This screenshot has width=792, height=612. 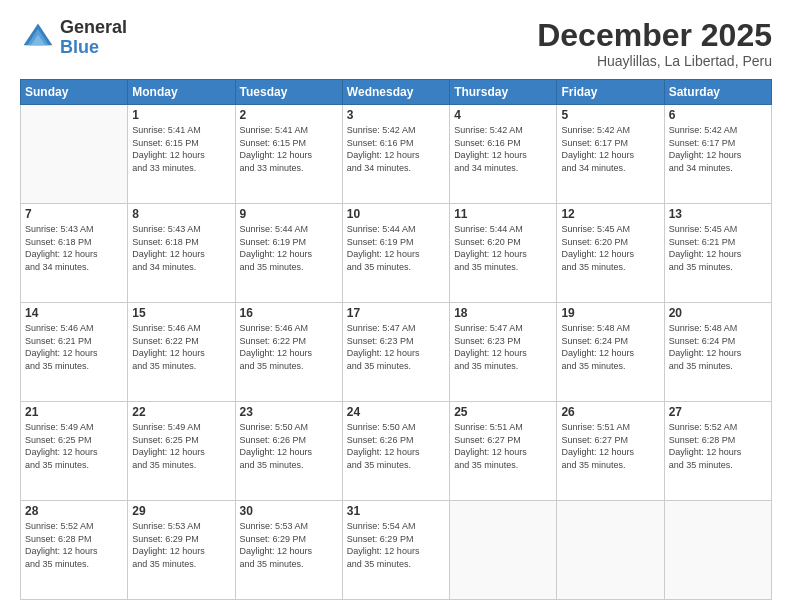 I want to click on calendar-cell: 31Sunrise: 5:54 AM Sunset: 6:29 PM Dayli…, so click(x=396, y=550).